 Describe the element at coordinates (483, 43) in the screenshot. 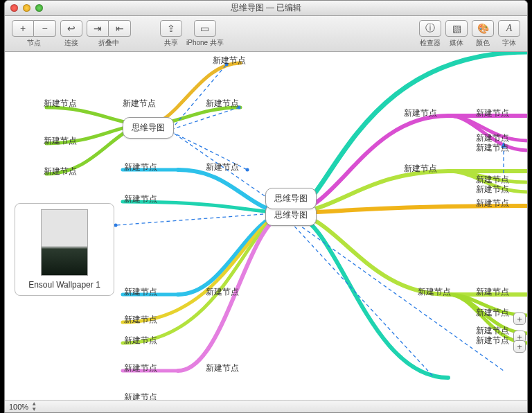

I see `toolbar-label-color: 颜色` at that location.